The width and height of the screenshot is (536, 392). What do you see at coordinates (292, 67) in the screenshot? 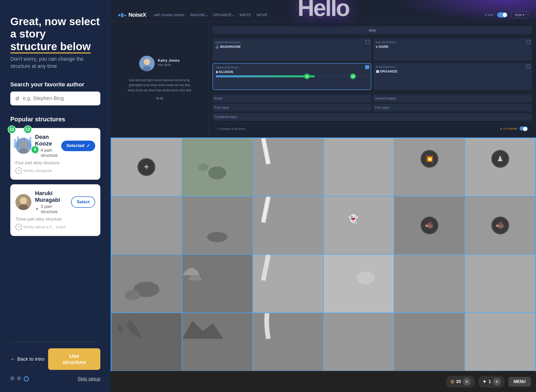
I see `si-label-3: newest story/choice...` at bounding box center [292, 67].